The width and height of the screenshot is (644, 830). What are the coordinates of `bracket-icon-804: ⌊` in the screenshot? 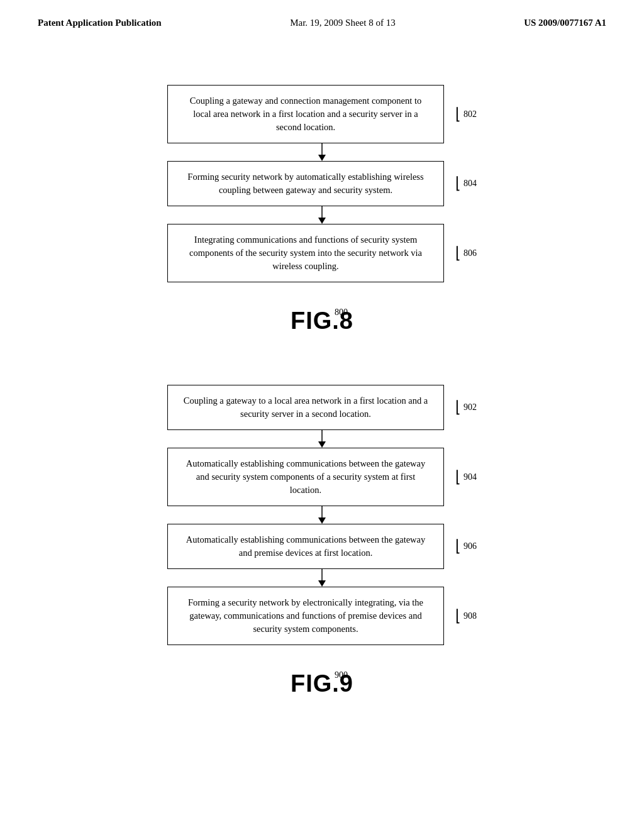 It's located at (458, 184).